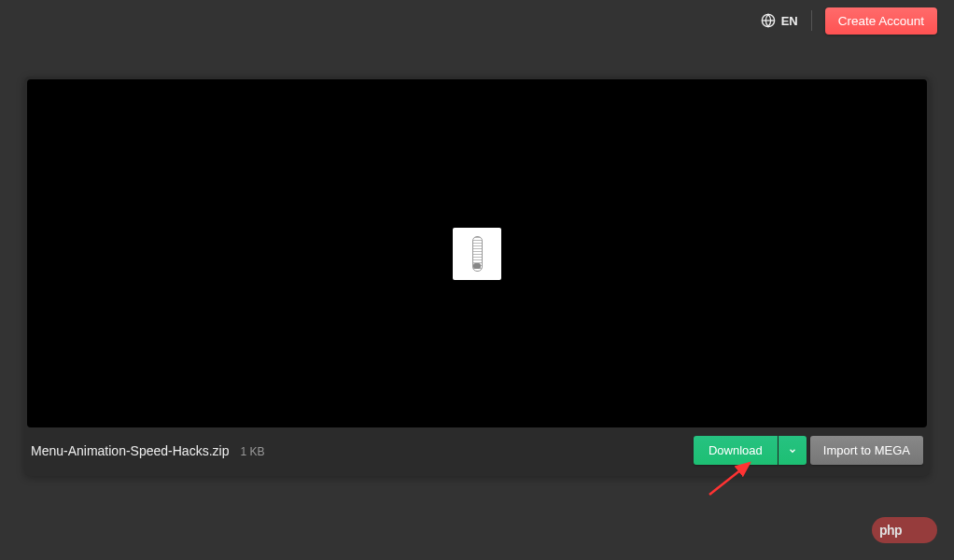  I want to click on import-button: Import to MEGA, so click(866, 450).